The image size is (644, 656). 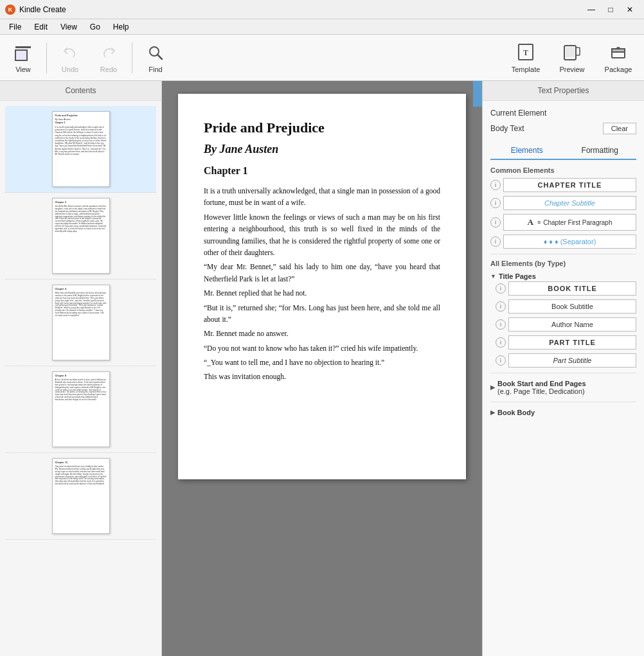 What do you see at coordinates (501, 288) in the screenshot?
I see `info-btn-book-title: i` at bounding box center [501, 288].